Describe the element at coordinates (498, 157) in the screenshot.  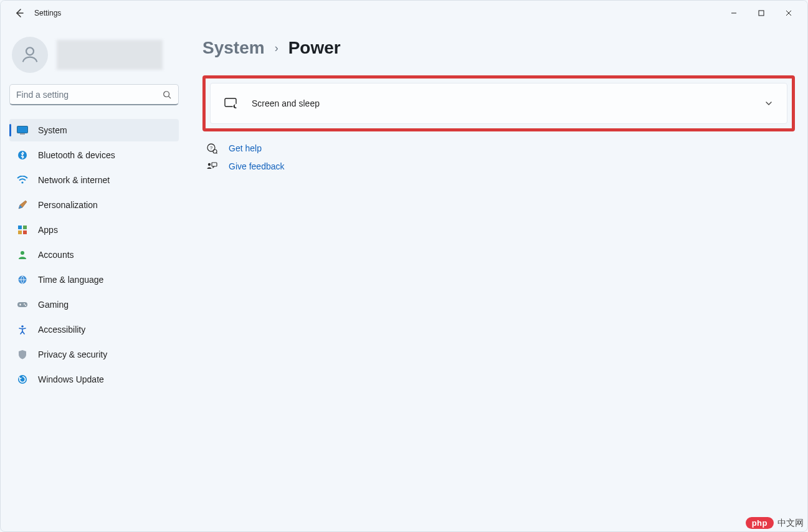
I see `help-links: ? Get help Give feedback` at that location.